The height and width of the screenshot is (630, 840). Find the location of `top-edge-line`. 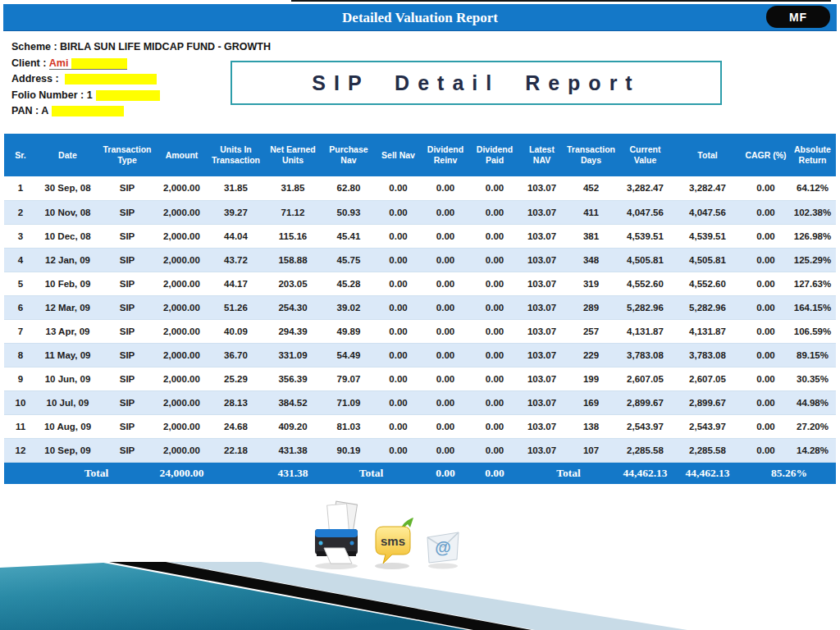

top-edge-line is located at coordinates (561, 1).